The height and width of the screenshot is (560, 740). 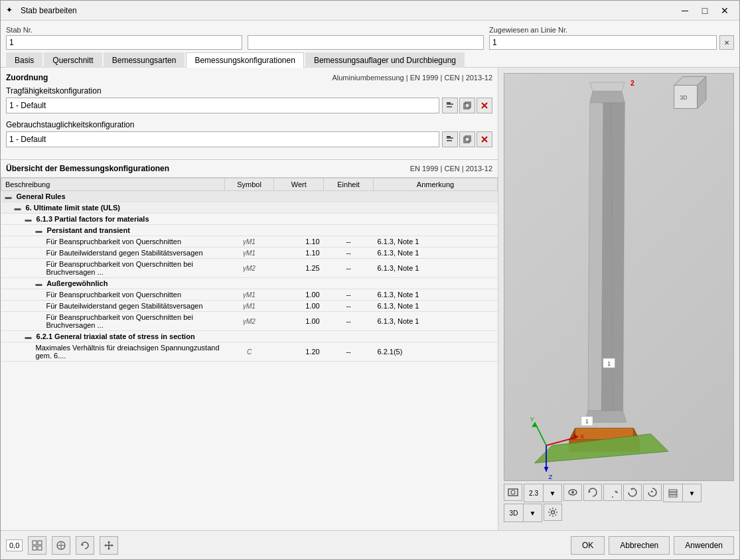 What do you see at coordinates (250, 139) in the screenshot?
I see `gebrauch-controls: 1 - Default` at bounding box center [250, 139].